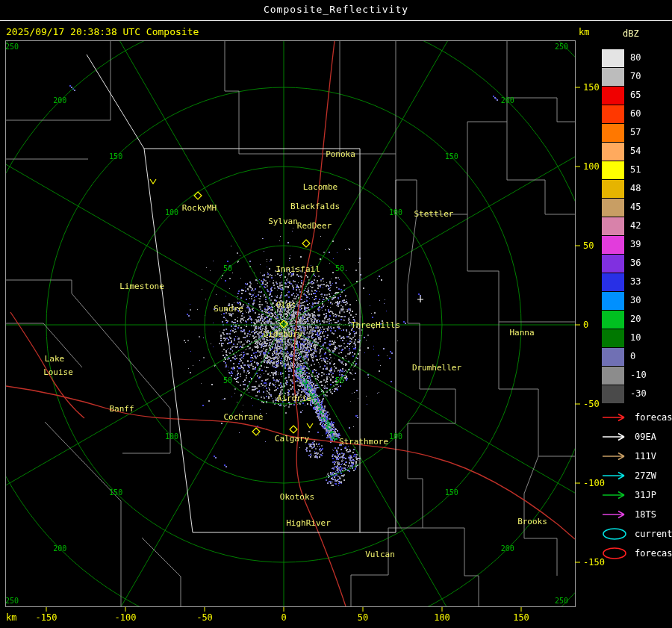  What do you see at coordinates (616, 534) in the screenshot?
I see `current-ellipse-icon` at bounding box center [616, 534].